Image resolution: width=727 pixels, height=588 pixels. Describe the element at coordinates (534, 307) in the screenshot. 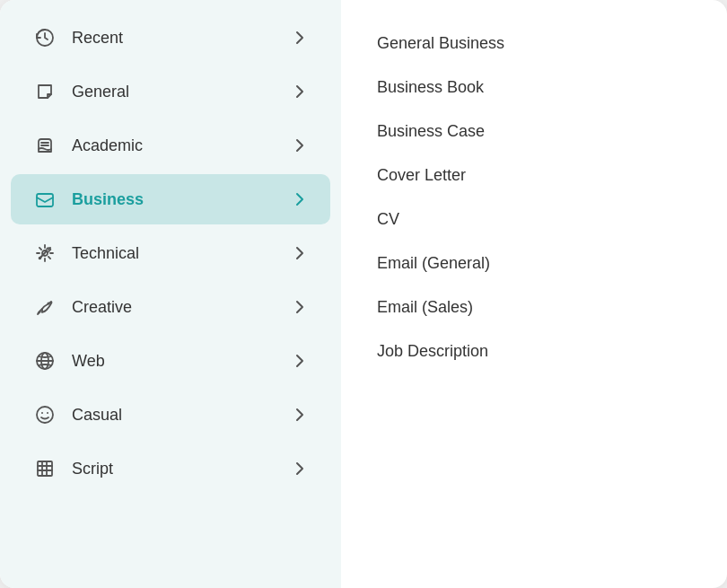

I see `content-item: Email (Sales)` at that location.